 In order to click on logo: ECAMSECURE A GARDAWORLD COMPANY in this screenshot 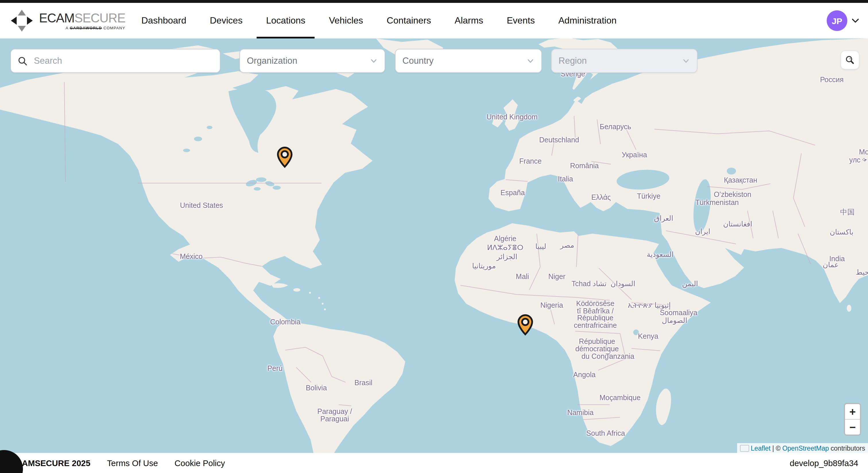, I will do `click(67, 21)`.